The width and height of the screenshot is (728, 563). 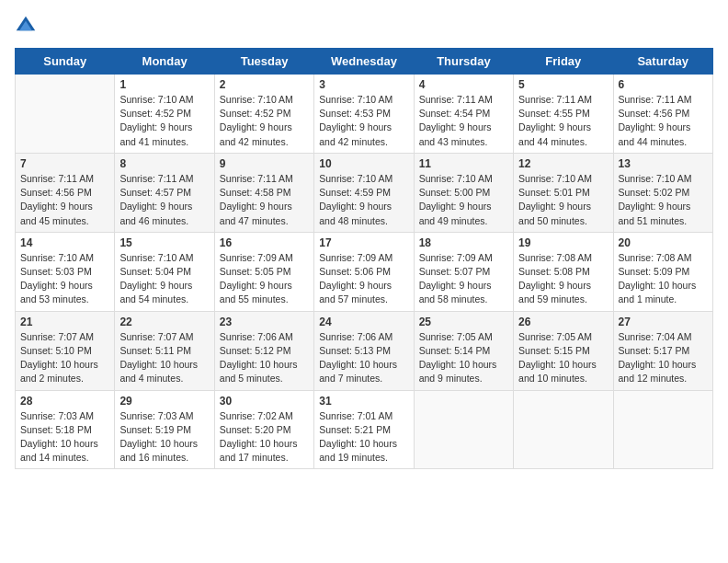 What do you see at coordinates (664, 372) in the screenshot?
I see `day-detail: Daylight: 10 hours and 12 minutes.` at bounding box center [664, 372].